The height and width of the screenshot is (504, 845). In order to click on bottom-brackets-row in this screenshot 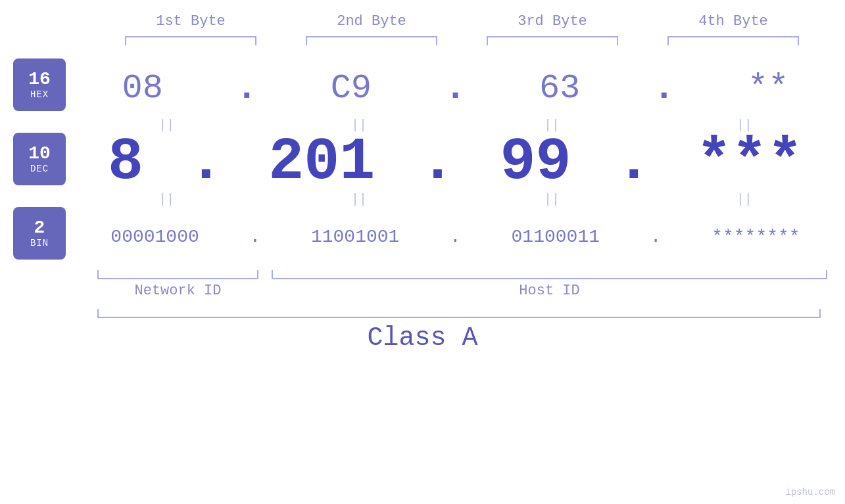, I will do `click(462, 275)`.